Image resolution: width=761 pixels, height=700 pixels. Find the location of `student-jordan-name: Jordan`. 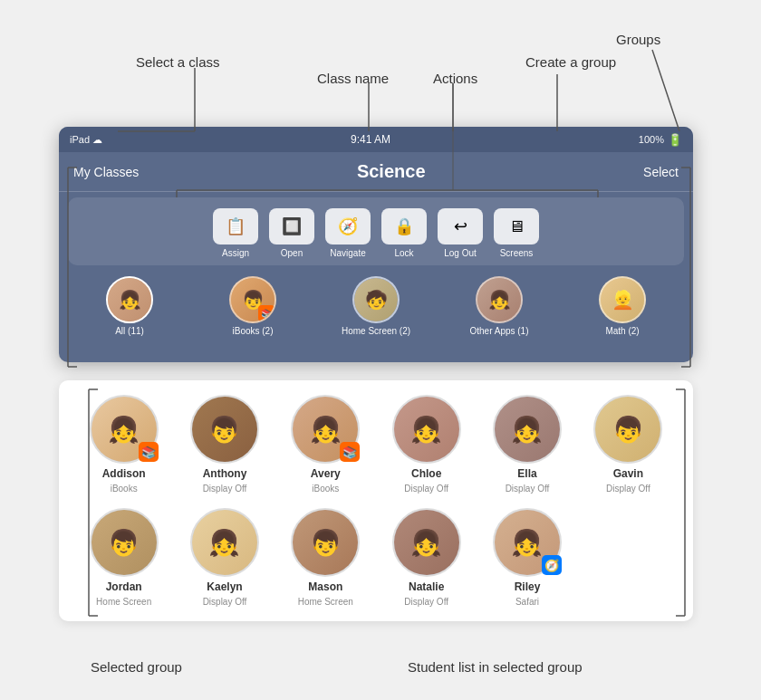

student-jordan-name: Jordan is located at coordinates (124, 587).